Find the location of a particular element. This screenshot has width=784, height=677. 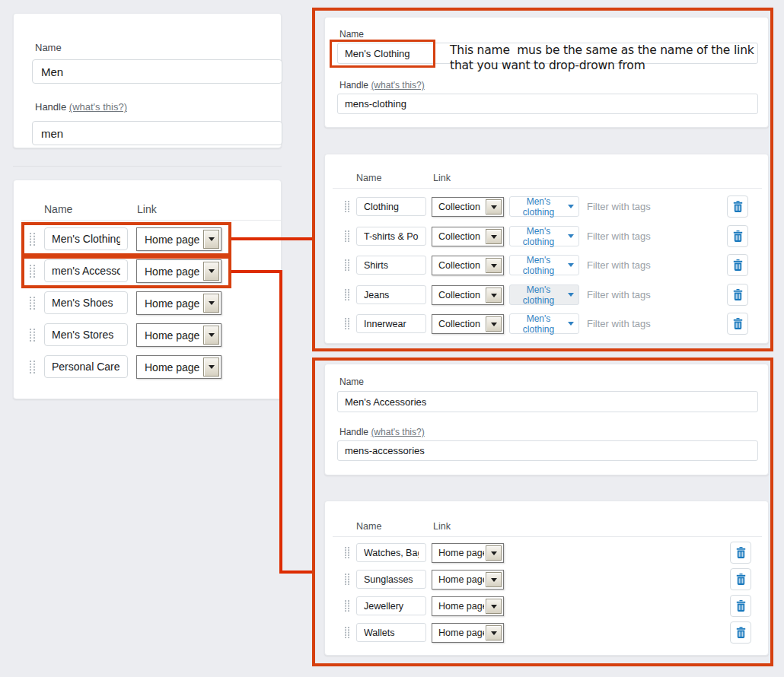

menu-items-card-left: Name Link Home page Home page H is located at coordinates (148, 289).